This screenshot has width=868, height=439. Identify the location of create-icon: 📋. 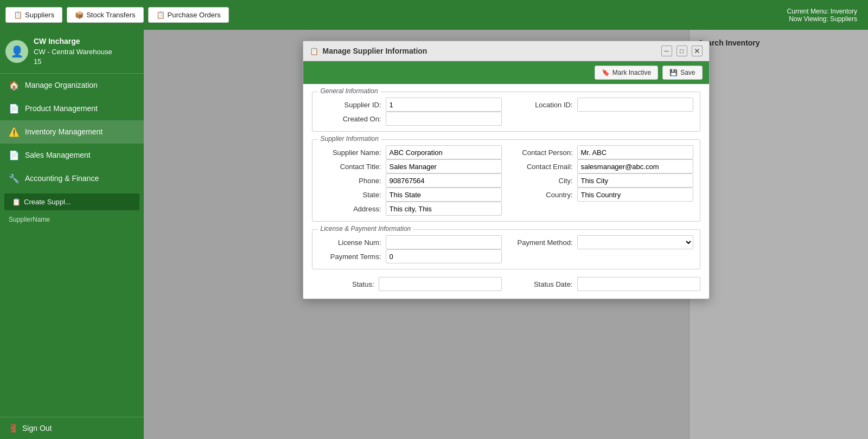
(16, 202).